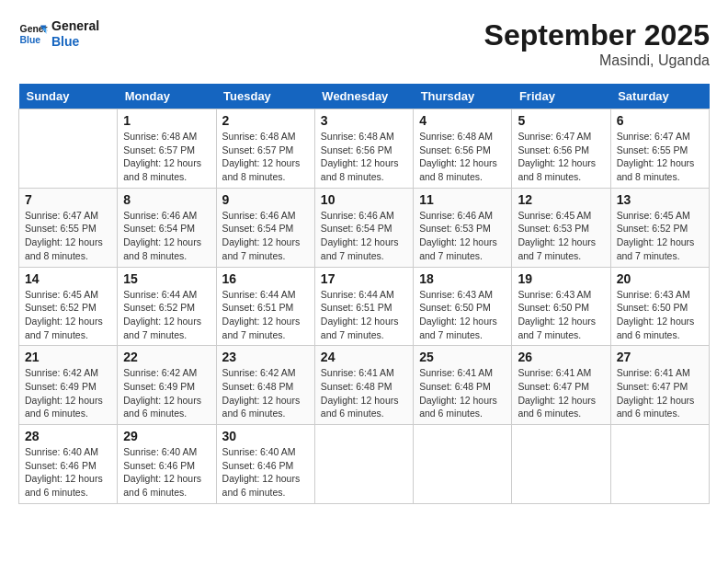 This screenshot has width=728, height=563. I want to click on calendar-cell: 30Sunrise: 6:40 AMSunset: 6:46 PMDayligh…, so click(265, 465).